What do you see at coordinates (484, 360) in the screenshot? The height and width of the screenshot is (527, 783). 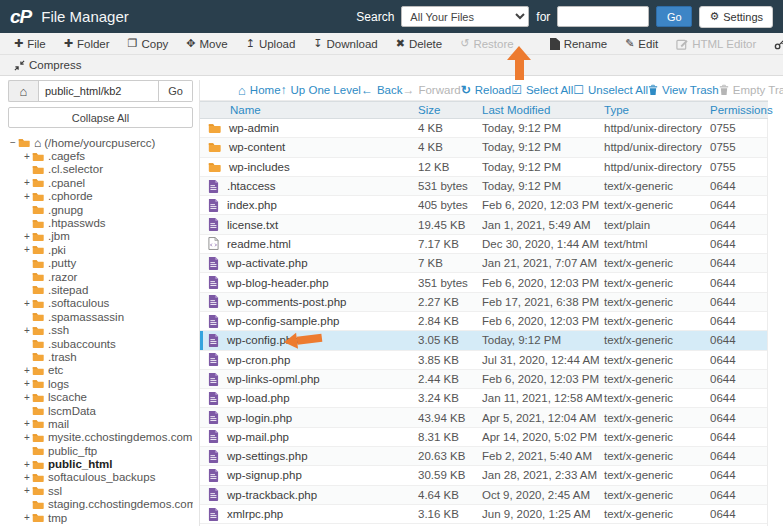 I see `table-row-wp-cron-php: wp-cron.php3.85 KBJul 31, 2020, 12:44 AM…` at bounding box center [484, 360].